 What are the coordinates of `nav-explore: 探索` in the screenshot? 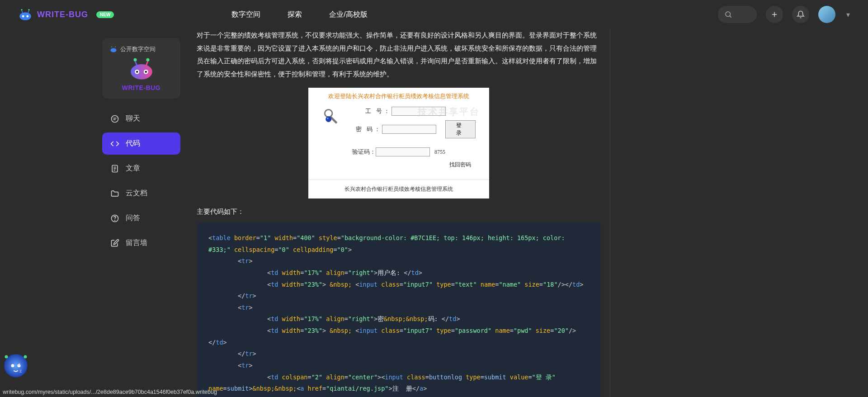 It's located at (295, 14).